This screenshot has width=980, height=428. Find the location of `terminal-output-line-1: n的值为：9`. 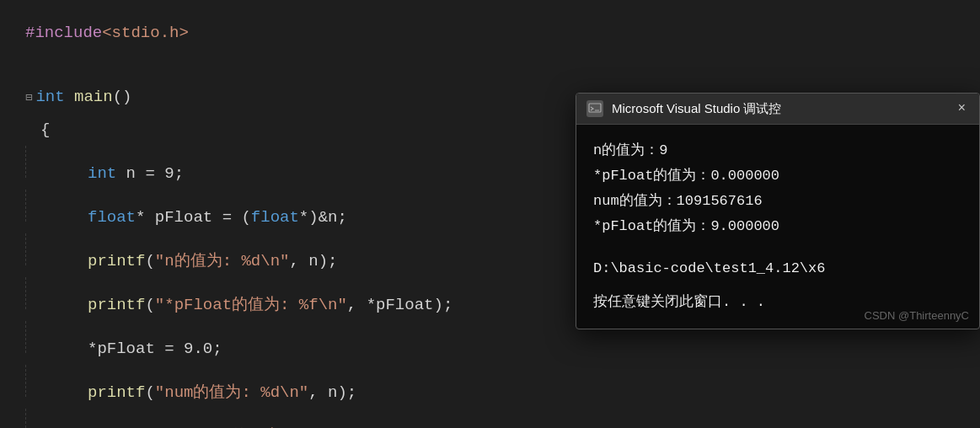

terminal-output-line-1: n的值为：9 is located at coordinates (778, 151).